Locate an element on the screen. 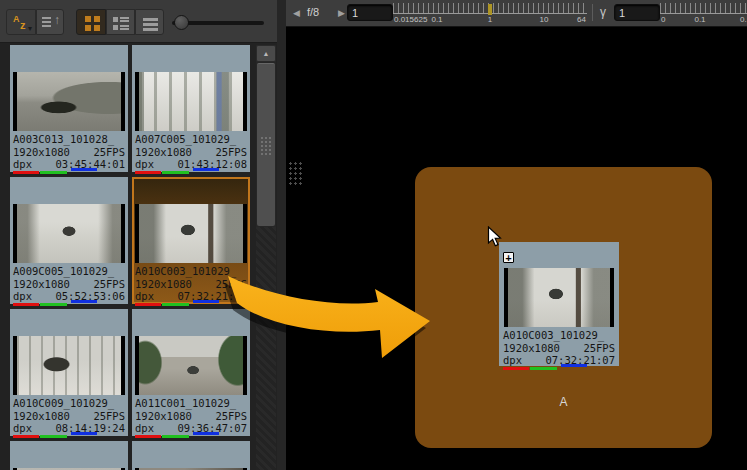  thumbnail-size-slider-handle is located at coordinates (182, 22).